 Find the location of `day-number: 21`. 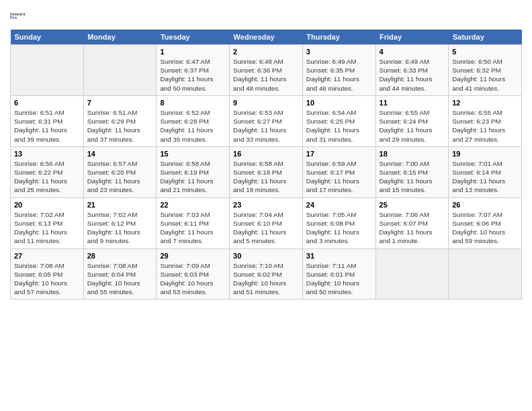

day-number: 21 is located at coordinates (120, 205).